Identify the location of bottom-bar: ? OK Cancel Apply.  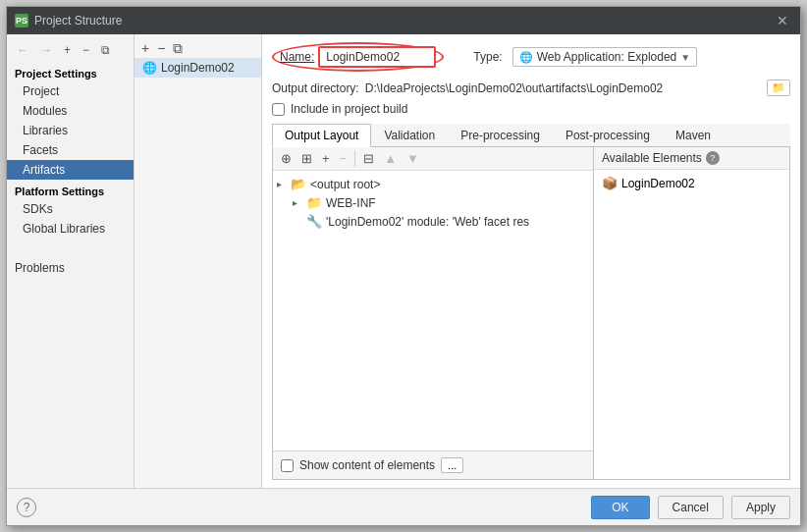
(404, 506).